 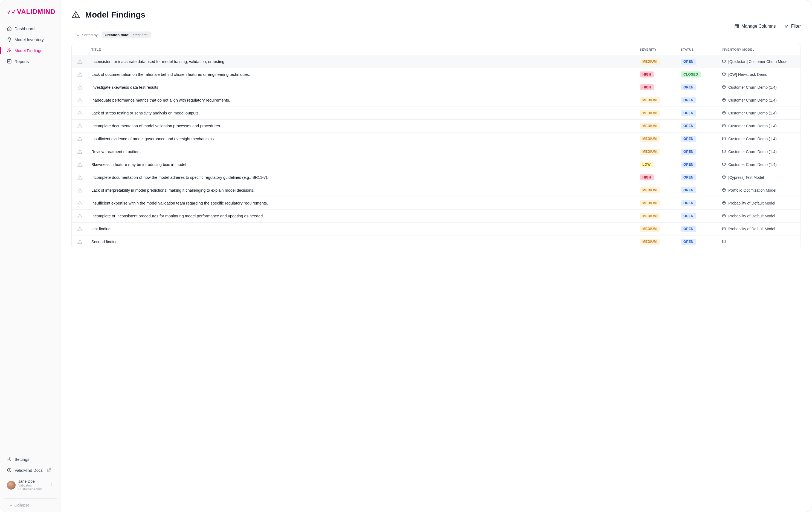 I want to click on inventory-model-cell: [Cypress] Test Model, so click(x=759, y=178).